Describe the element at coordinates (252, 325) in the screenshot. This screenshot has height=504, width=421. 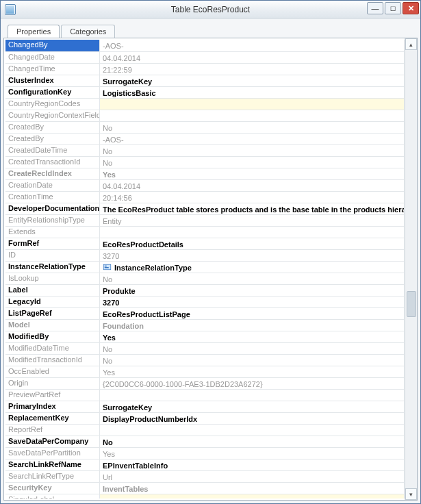
I see `property-value: Foundation` at that location.